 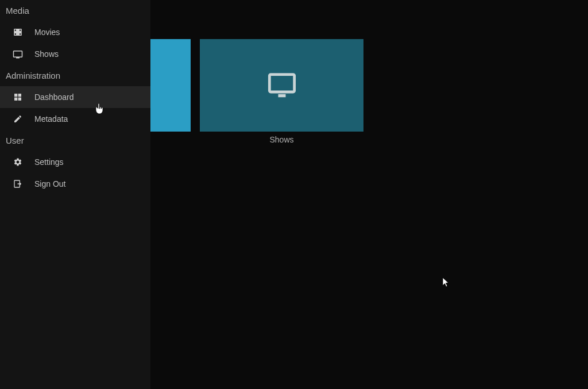 I want to click on movies-icon, so click(x=18, y=32).